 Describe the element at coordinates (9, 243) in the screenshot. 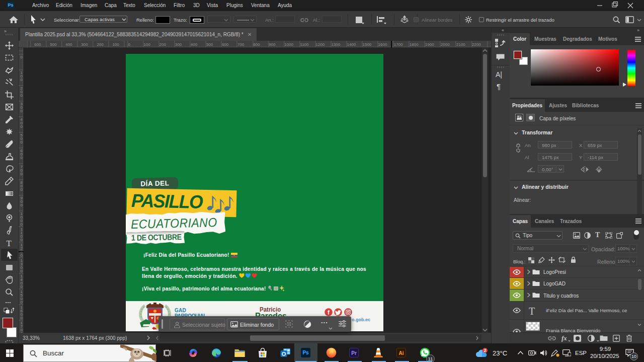

I see `svg-text: T` at that location.